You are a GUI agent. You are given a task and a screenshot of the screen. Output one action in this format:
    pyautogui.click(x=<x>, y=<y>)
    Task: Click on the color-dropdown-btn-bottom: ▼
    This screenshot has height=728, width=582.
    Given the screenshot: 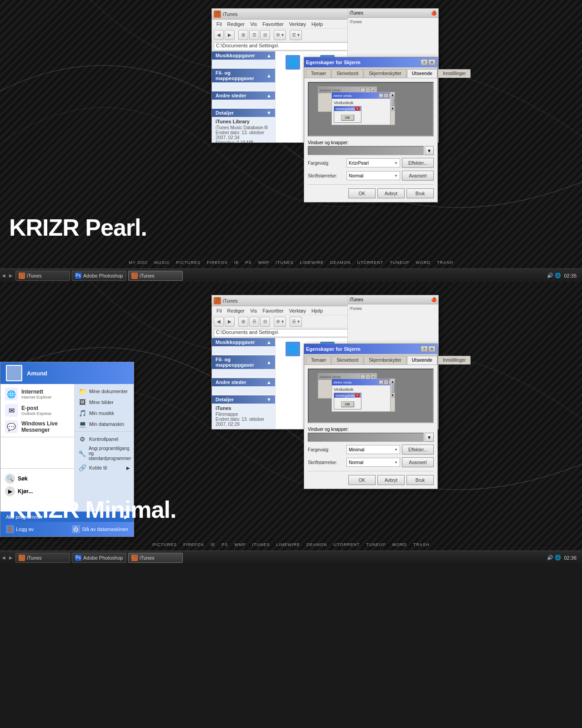 What is the action you would take?
    pyautogui.click(x=429, y=437)
    